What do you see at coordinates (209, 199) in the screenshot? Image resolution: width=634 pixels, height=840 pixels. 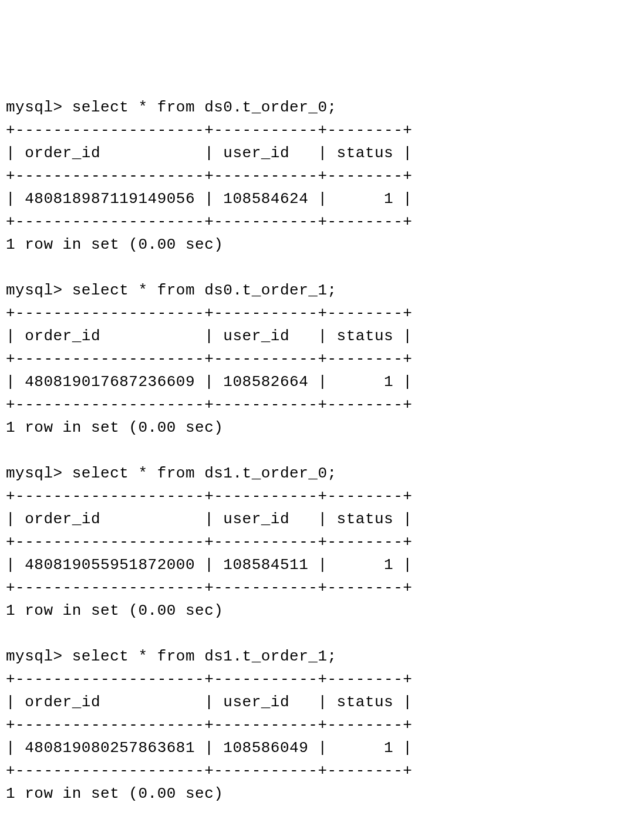 I see `table-row: | 480818987119149056 | 108584624 | 1 |` at bounding box center [209, 199].